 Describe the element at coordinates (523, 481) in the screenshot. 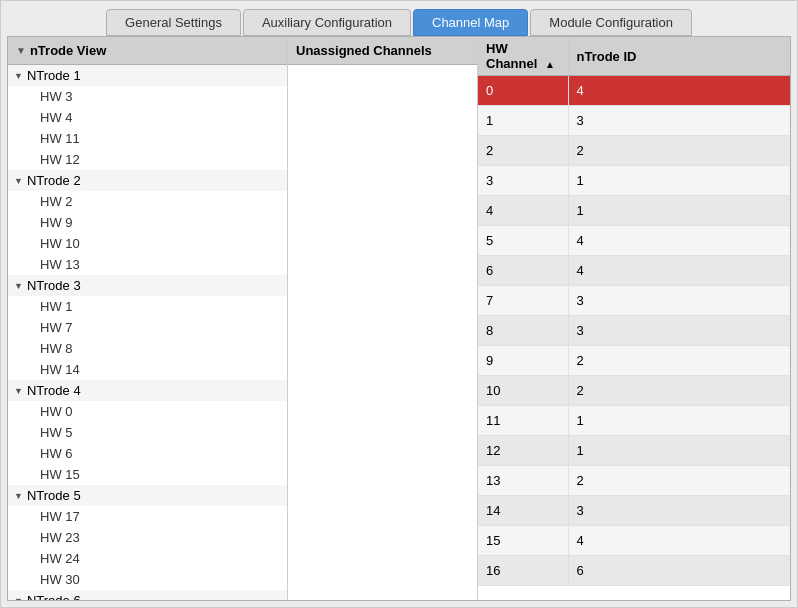

I see `hw-channel-cell: 13` at that location.